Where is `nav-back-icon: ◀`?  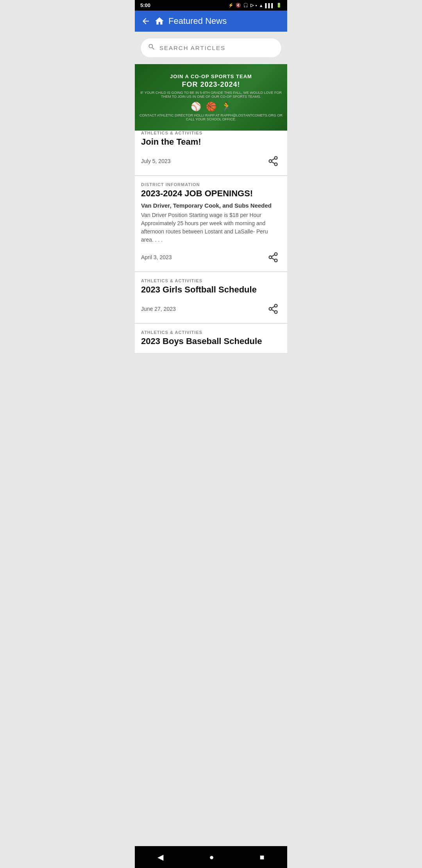 nav-back-icon: ◀ is located at coordinates (160, 857).